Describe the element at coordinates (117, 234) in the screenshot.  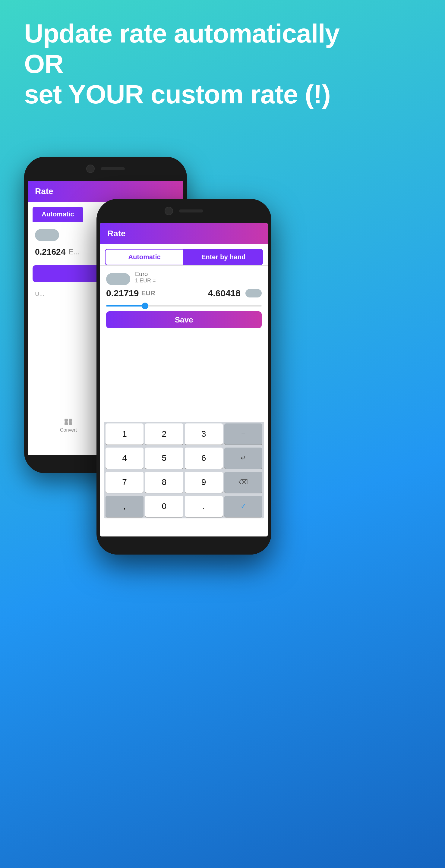
I see `front-header-title: Rate` at that location.